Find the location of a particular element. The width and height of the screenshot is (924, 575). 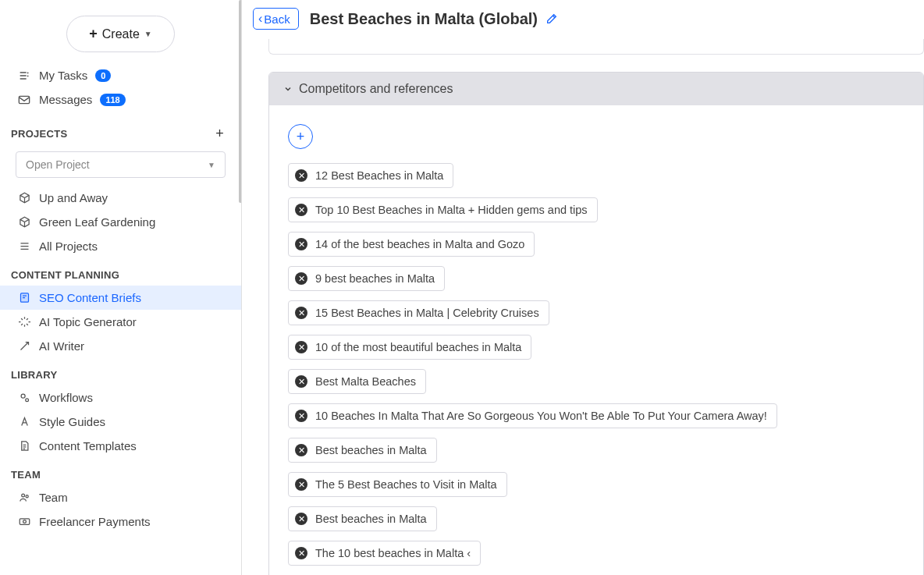

nav-freelancer-payments: Freelancer Payments is located at coordinates (120, 521).